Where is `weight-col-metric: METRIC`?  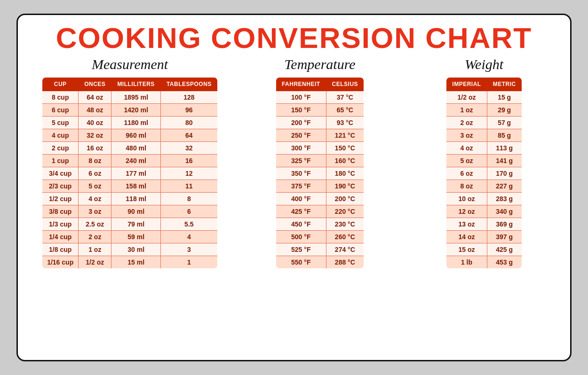 weight-col-metric: METRIC is located at coordinates (504, 84).